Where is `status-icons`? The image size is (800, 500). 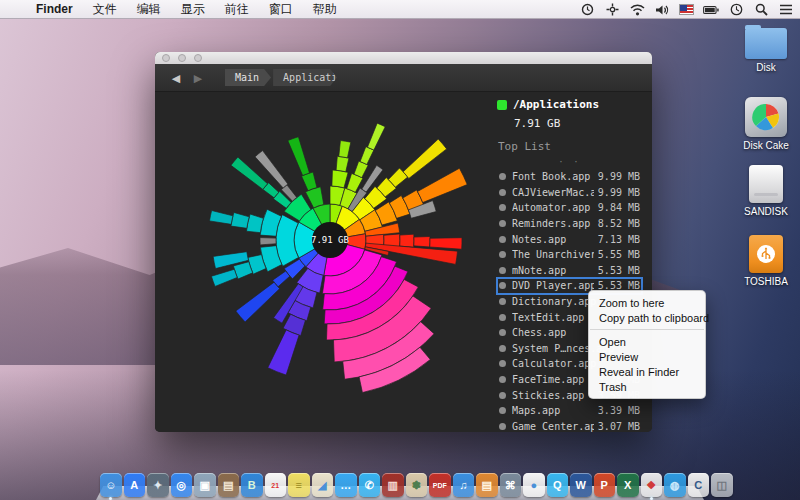
status-icons is located at coordinates (686, 10).